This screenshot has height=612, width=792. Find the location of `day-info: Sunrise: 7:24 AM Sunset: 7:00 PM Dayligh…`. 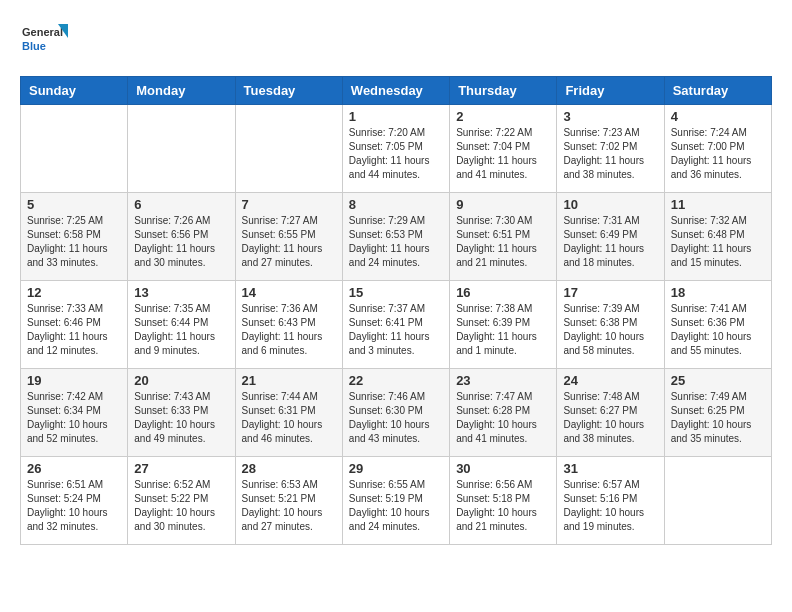

day-info: Sunrise: 7:24 AM Sunset: 7:00 PM Dayligh… is located at coordinates (718, 154).